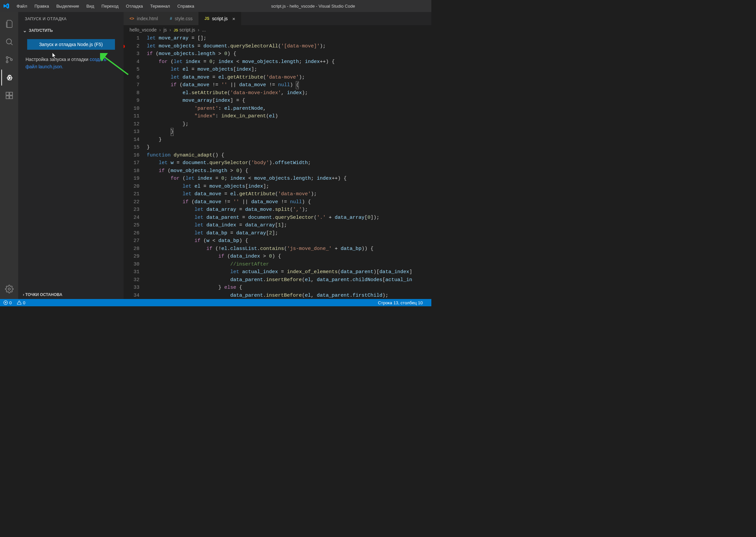 Image resolution: width=756 pixels, height=537 pixels. Describe the element at coordinates (132, 288) in the screenshot. I see `line-number: 33` at that location.